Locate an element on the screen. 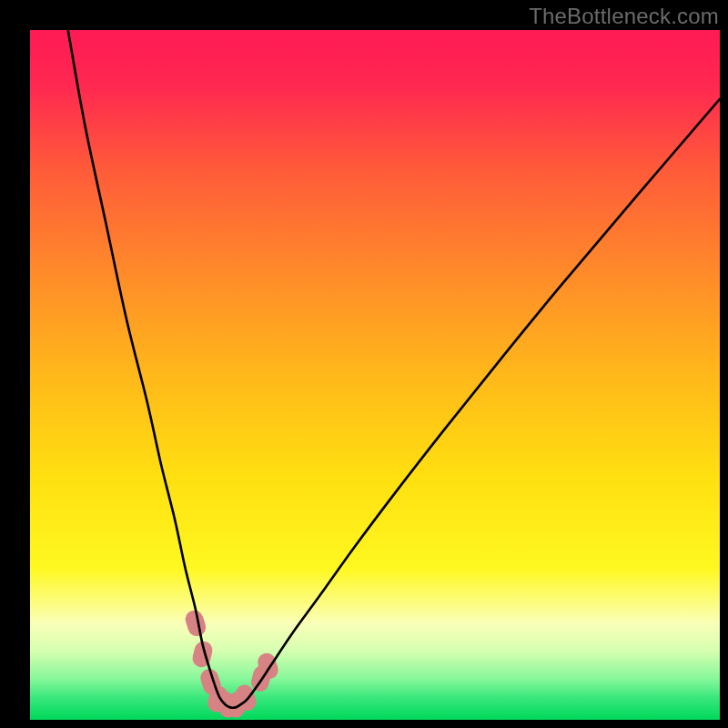 The height and width of the screenshot is (728, 728). watermark-text: TheBottleneck.com is located at coordinates (624, 16).